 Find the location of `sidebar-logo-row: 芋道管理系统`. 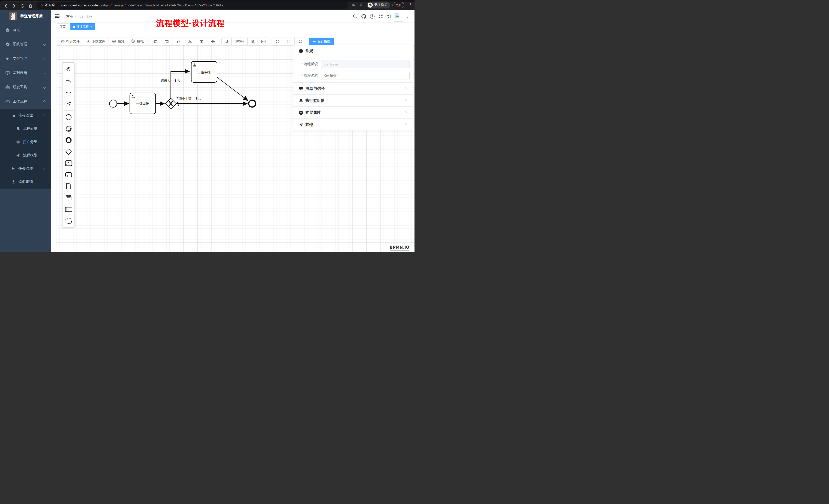

sidebar-logo-row: 芋道管理系统 is located at coordinates (26, 17).